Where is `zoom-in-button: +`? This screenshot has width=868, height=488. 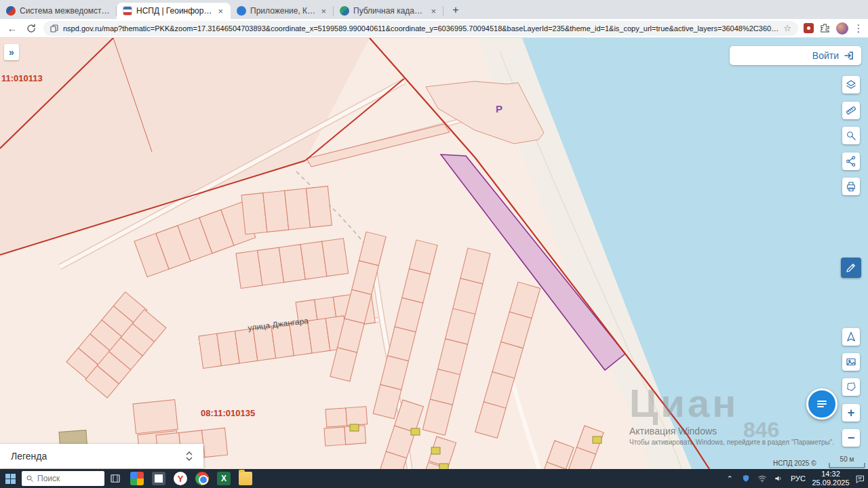 zoom-in-button: + is located at coordinates (851, 413).